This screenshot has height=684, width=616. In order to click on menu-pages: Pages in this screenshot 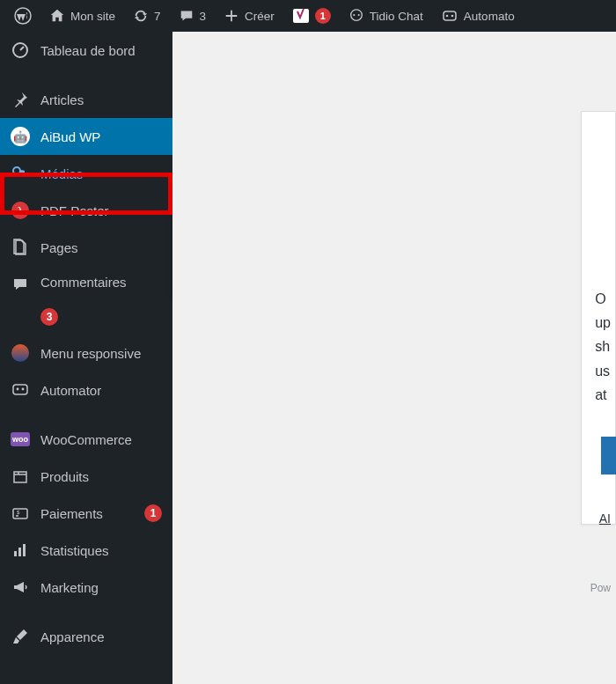, I will do `click(86, 247)`.